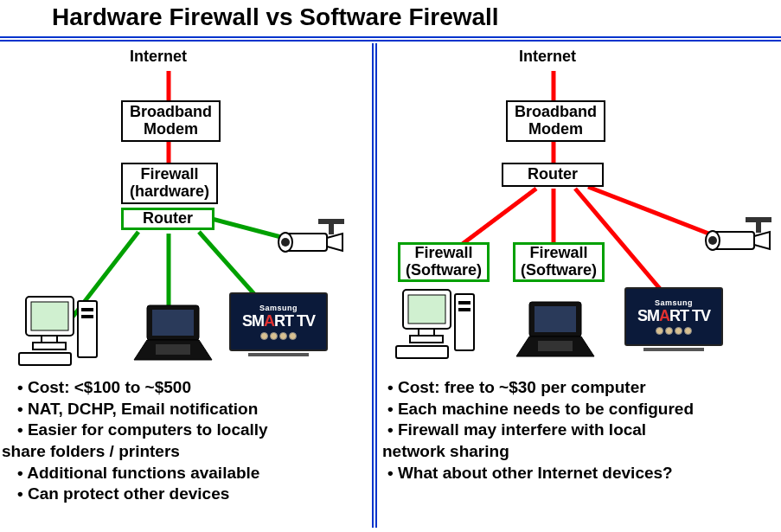  What do you see at coordinates (577, 452) in the screenshot?
I see `bullet-continuation: network sharing` at bounding box center [577, 452].